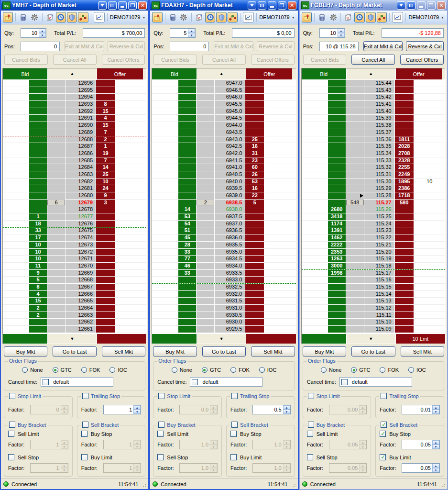 This screenshot has width=448, height=490. Describe the element at coordinates (85, 396) in the screenshot. I see `trailing-stop-checkbox` at that location.